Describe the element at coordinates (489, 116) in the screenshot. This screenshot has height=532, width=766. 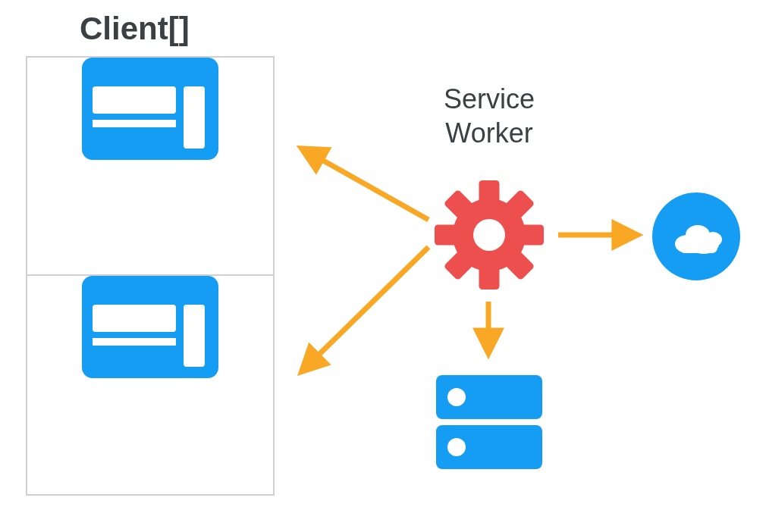
I see `service-worker-label: Service Worker` at that location.